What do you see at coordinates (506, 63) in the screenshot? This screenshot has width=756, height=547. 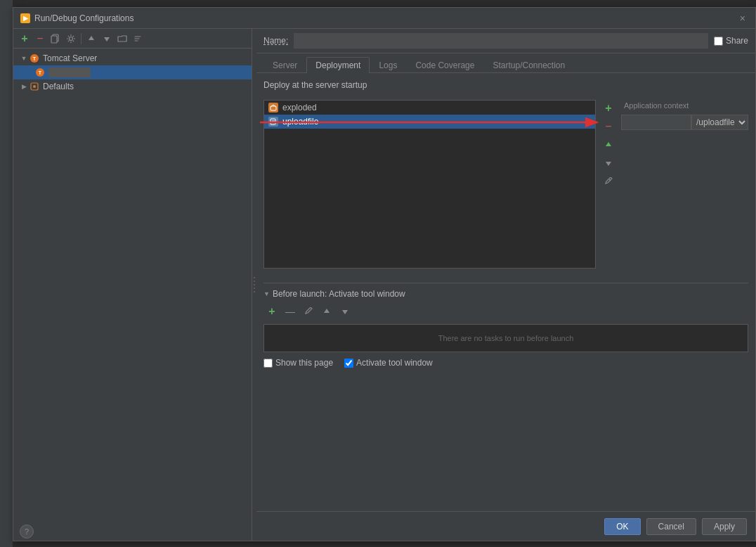 I see `tabs-bar: Server Deployment Logs Code Coverage Sta…` at bounding box center [506, 63].